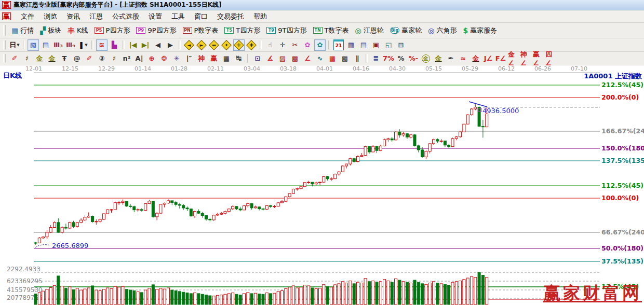  I want to click on gold-ratio-icon: 金, so click(39, 59).